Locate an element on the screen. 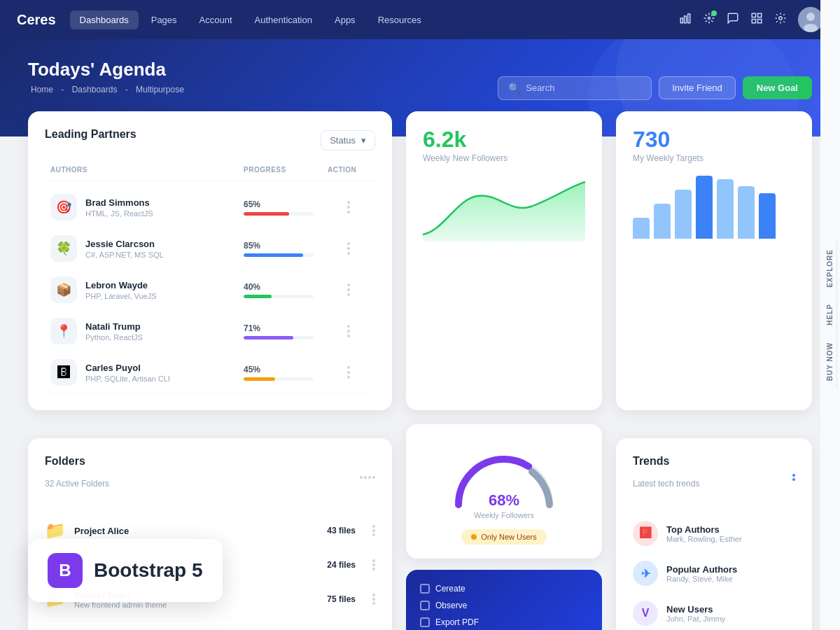 This screenshot has width=840, height=630. promo-option-export: Export PDF is located at coordinates (504, 622).